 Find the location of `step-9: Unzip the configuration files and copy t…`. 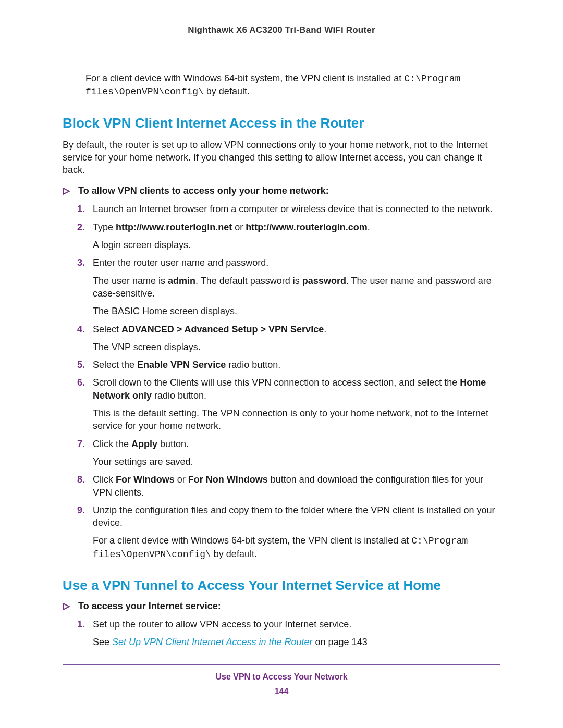

step-9: Unzip the configuration files and copy t… is located at coordinates (289, 533).